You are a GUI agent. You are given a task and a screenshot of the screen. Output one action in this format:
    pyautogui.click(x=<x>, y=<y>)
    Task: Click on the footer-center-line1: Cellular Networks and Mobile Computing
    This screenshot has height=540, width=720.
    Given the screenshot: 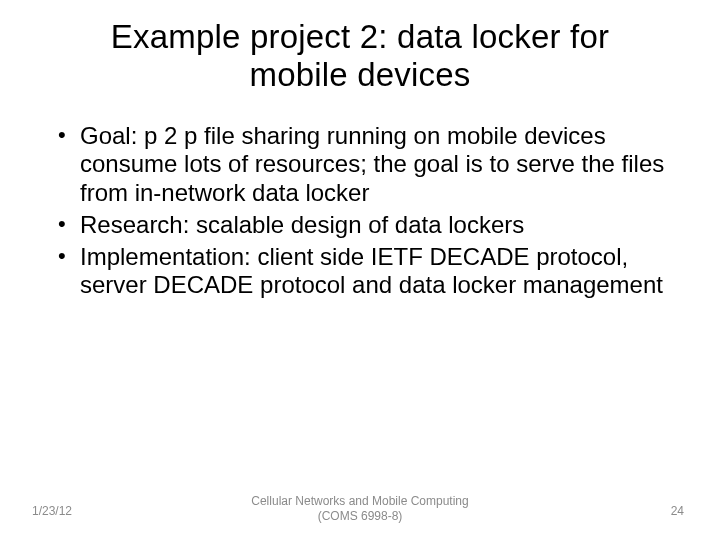 What is the action you would take?
    pyautogui.click(x=360, y=501)
    